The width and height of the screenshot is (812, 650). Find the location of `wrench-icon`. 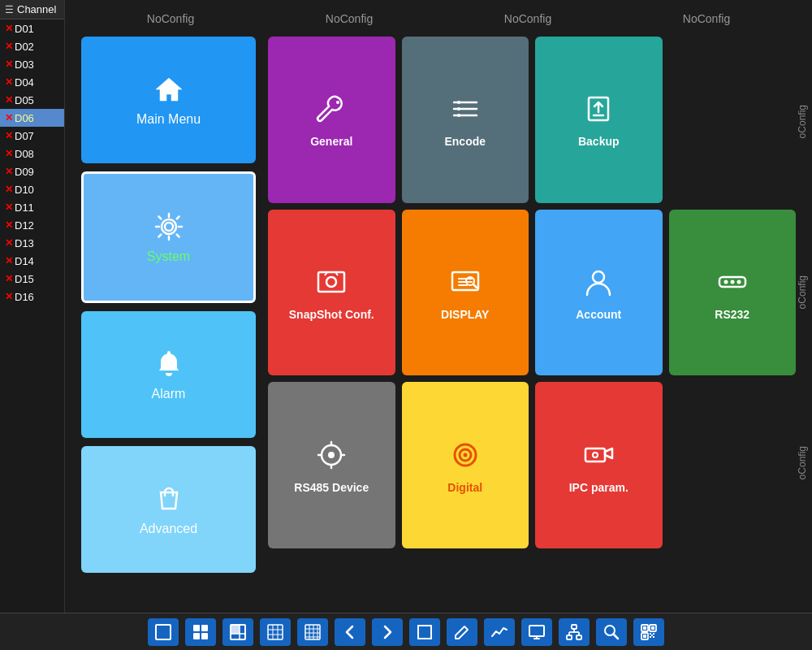

wrench-icon is located at coordinates (331, 109).